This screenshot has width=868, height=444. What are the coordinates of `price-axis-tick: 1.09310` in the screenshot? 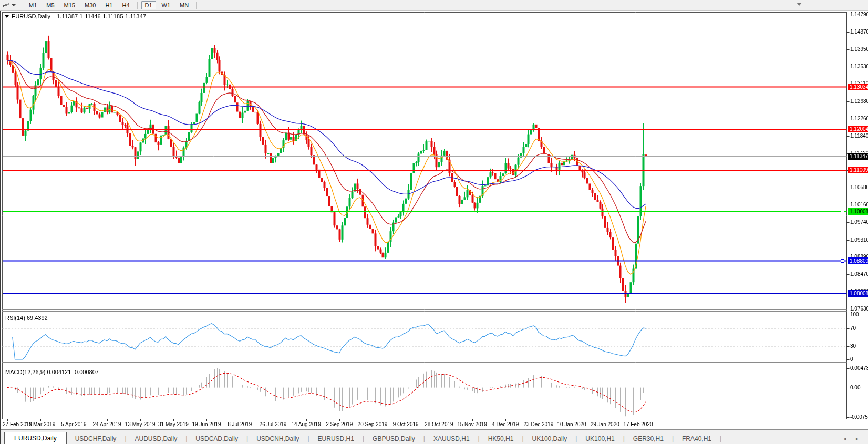 It's located at (859, 240).